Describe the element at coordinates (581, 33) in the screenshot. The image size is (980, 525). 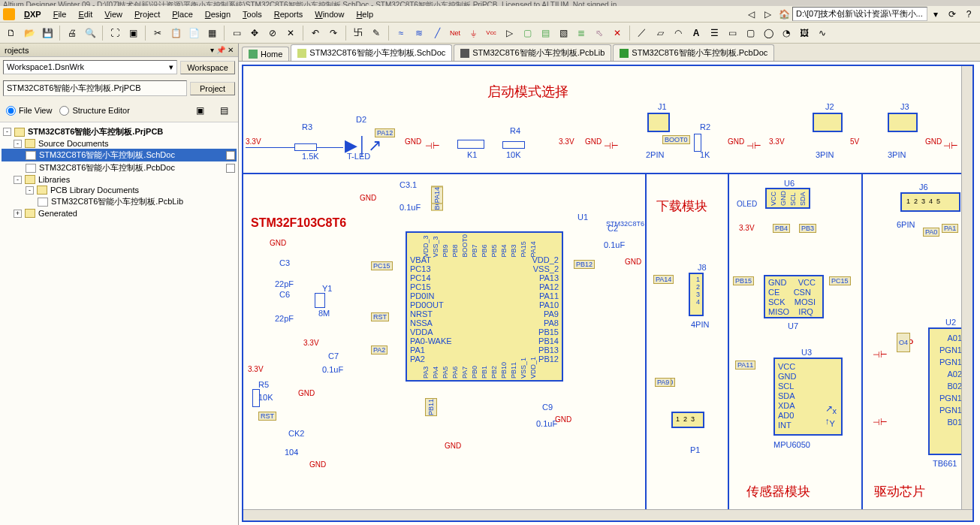
I see `harness-icon: ≣` at that location.